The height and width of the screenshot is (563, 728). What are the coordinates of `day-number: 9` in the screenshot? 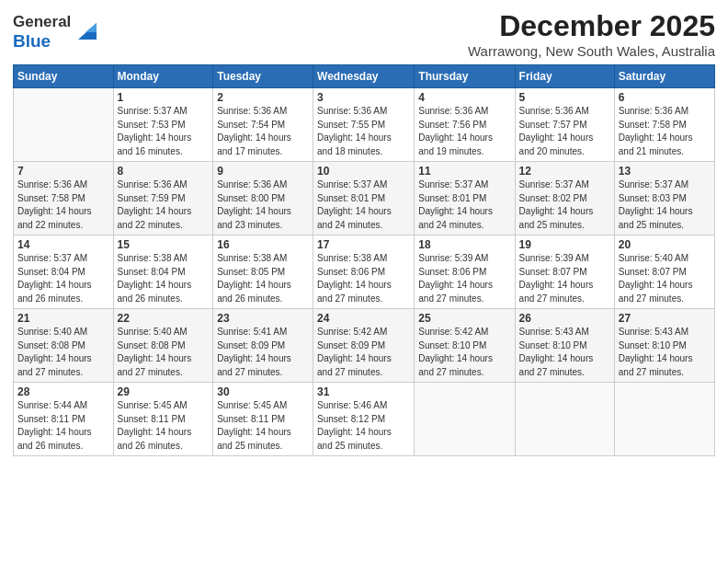 It's located at (263, 171).